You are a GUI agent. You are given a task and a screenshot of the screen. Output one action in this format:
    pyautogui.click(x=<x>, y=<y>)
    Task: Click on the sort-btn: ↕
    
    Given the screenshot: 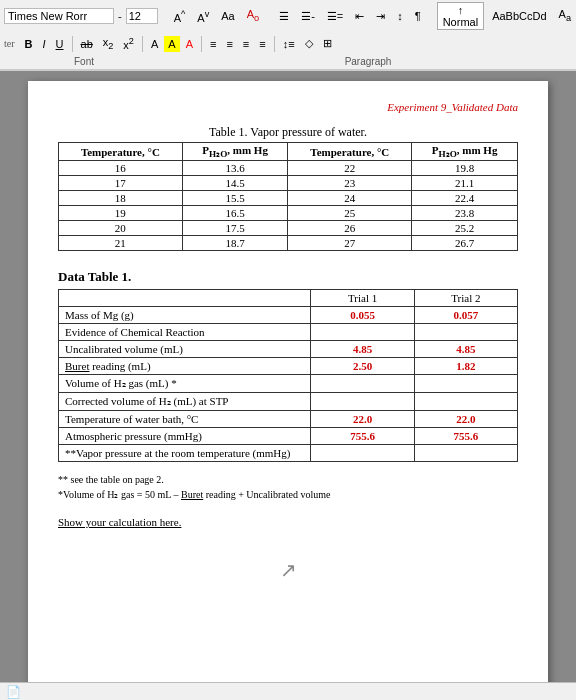 What is the action you would take?
    pyautogui.click(x=400, y=16)
    